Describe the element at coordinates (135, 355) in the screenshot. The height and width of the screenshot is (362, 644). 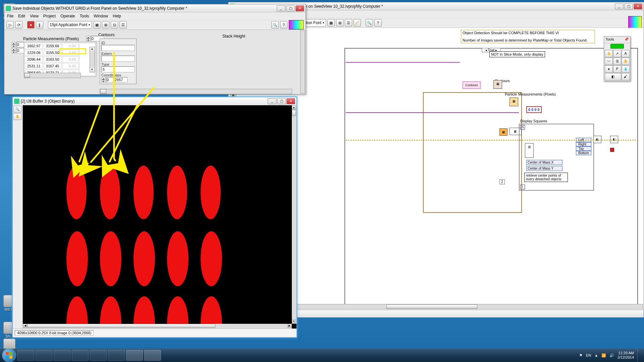
I see `task-labview1` at that location.